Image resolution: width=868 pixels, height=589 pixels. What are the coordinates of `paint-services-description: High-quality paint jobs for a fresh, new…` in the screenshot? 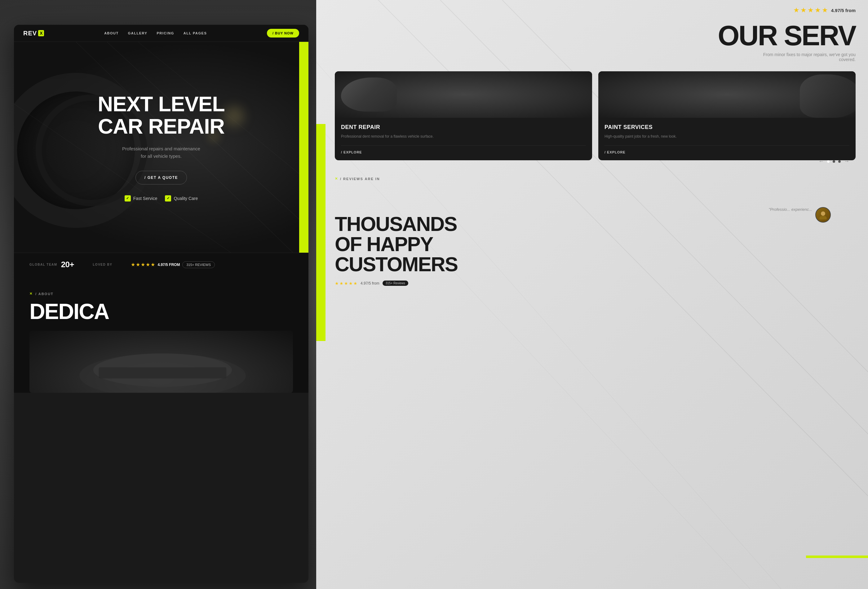 It's located at (727, 137).